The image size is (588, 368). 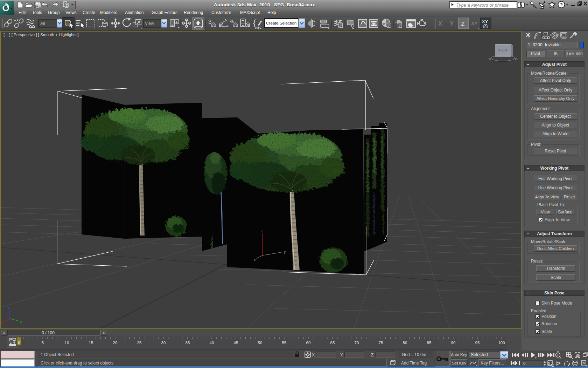 What do you see at coordinates (440, 24) in the screenshot?
I see `svg-text: X` at bounding box center [440, 24].